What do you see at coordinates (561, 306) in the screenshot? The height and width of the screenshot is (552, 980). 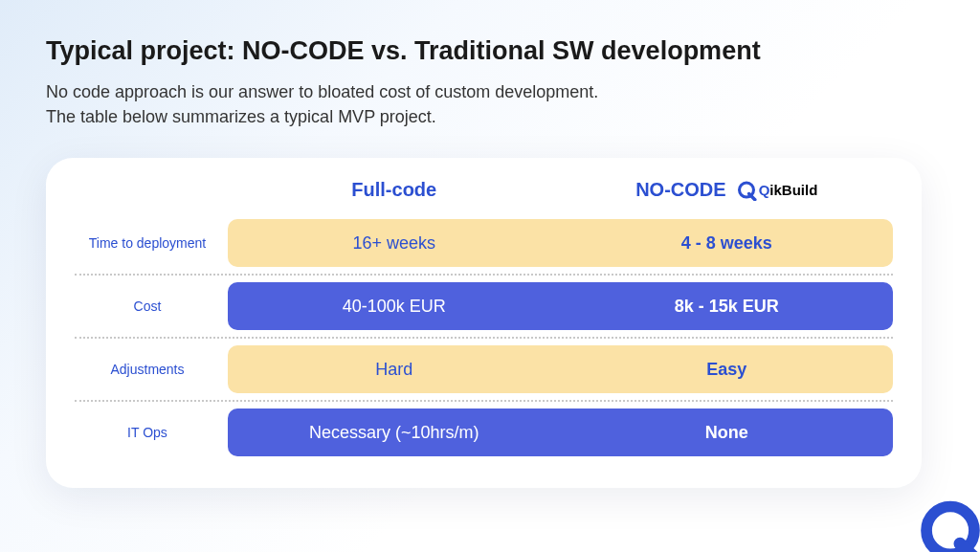 I see `row-pill: 40-100k EUR 8k - 15k EUR` at bounding box center [561, 306].